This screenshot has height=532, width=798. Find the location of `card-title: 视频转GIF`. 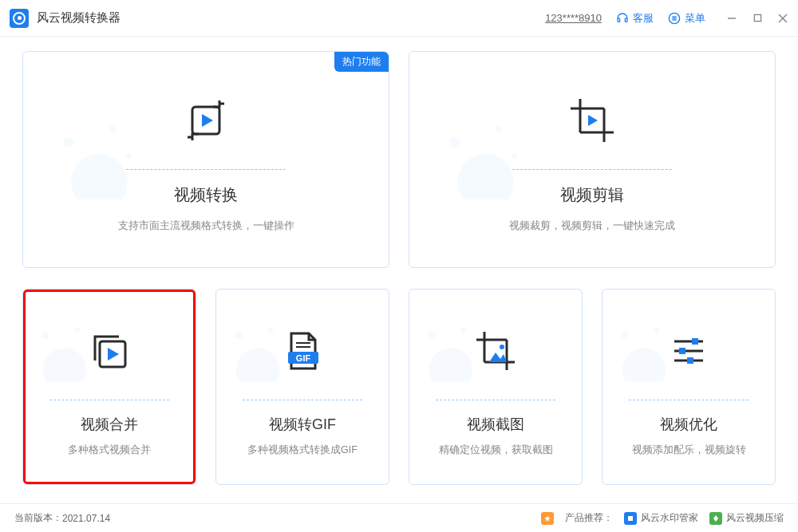

card-title: 视频转GIF is located at coordinates (302, 424).